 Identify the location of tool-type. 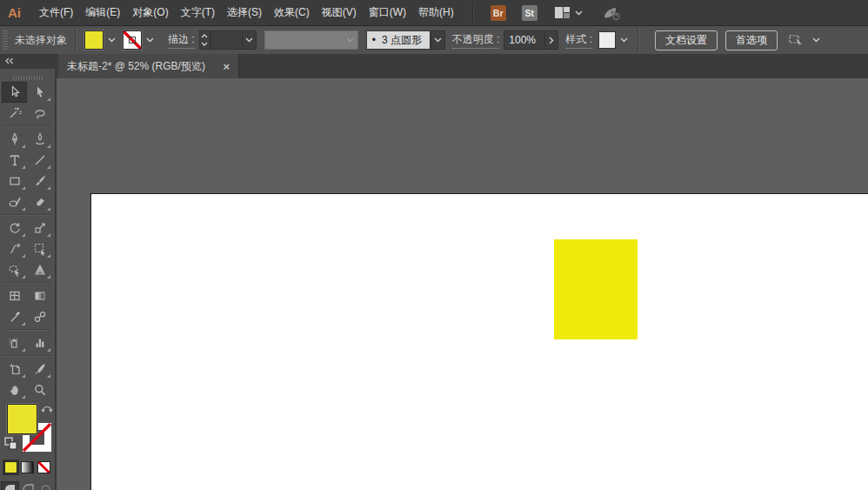
(14, 160).